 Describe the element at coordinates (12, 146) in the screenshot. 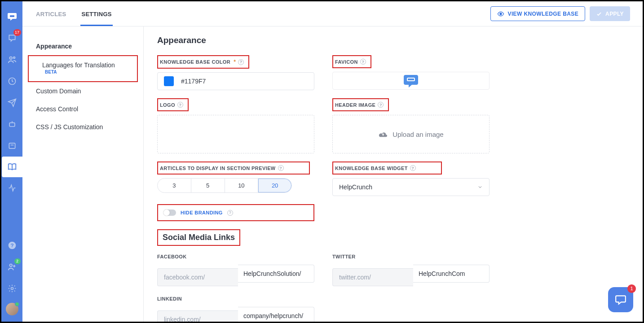

I see `window-icon` at that location.